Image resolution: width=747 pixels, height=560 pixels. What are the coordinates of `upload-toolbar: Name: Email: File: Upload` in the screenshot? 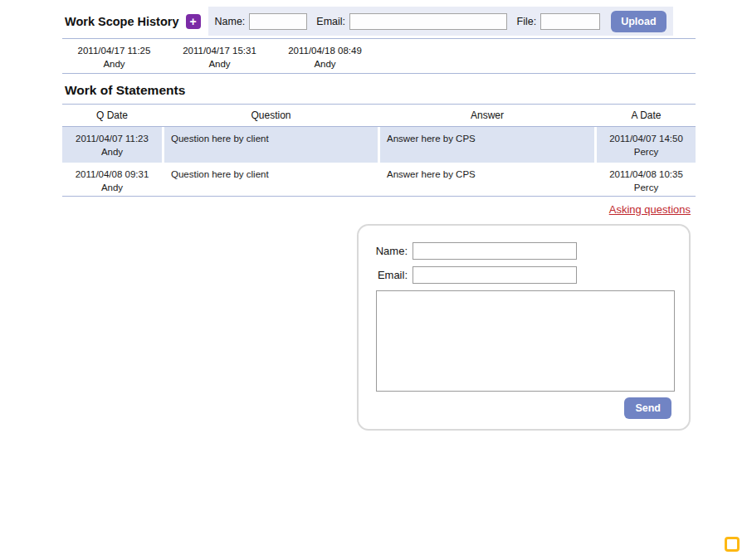 It's located at (441, 22).